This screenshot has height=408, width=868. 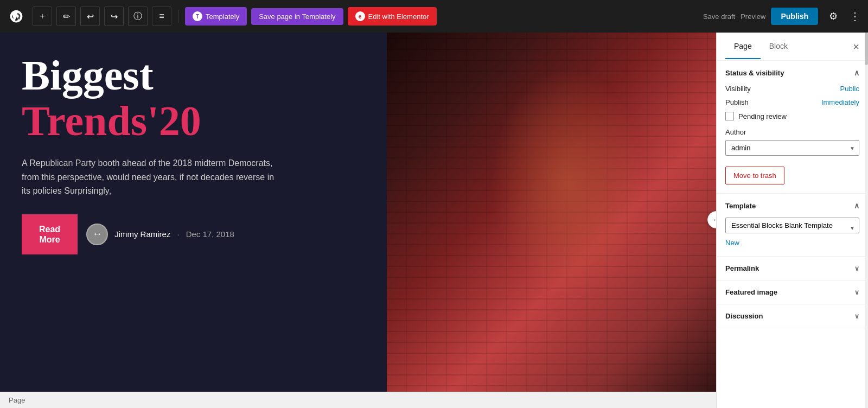 I want to click on discussion-header: Discussion ∨, so click(x=792, y=316).